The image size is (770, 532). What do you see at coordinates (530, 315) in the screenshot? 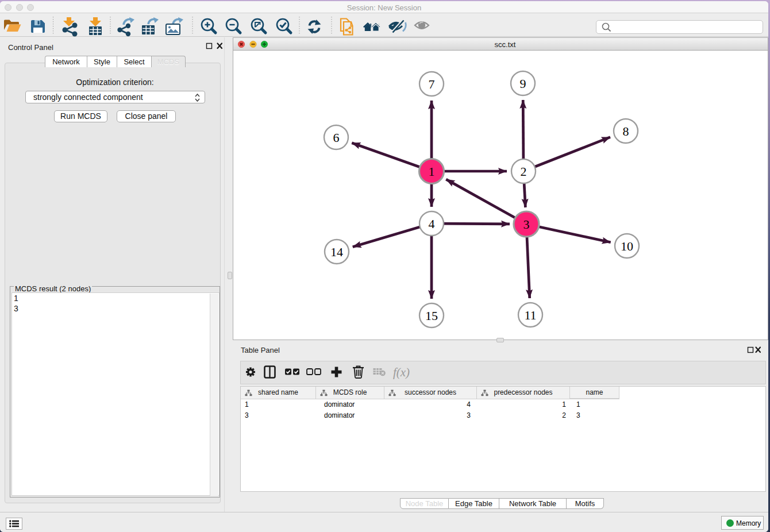
I see `svg-text: 11` at bounding box center [530, 315].